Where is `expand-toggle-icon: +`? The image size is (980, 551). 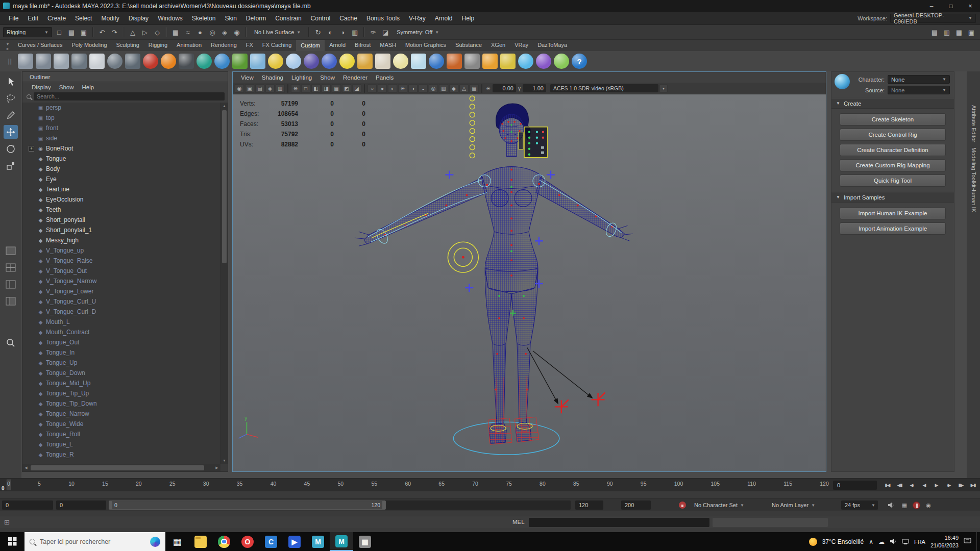
expand-toggle-icon: + is located at coordinates (32, 149).